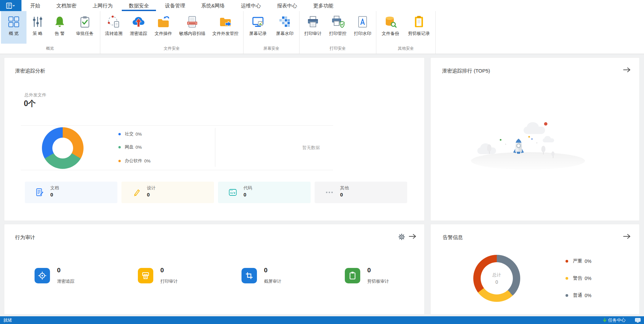 This screenshot has width=644, height=324. I want to click on monitor-icon, so click(638, 320).